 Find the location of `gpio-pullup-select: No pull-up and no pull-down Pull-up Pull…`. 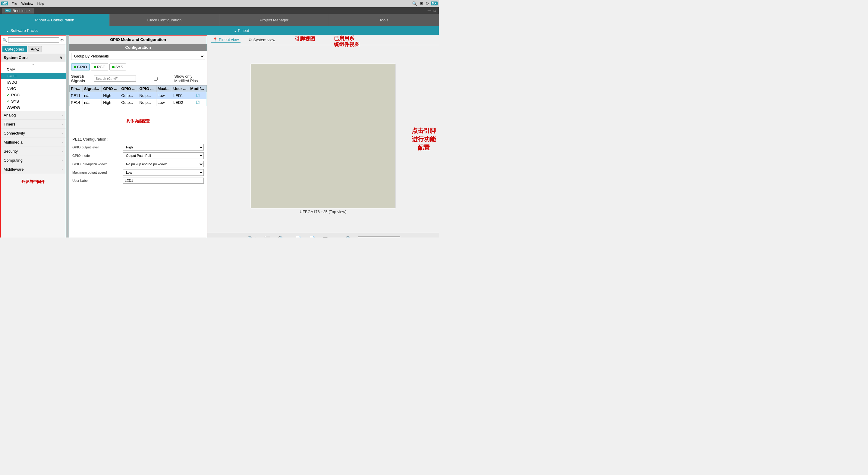

gpio-pullup-select: No pull-up and no pull-down Pull-up Pull… is located at coordinates (163, 164).